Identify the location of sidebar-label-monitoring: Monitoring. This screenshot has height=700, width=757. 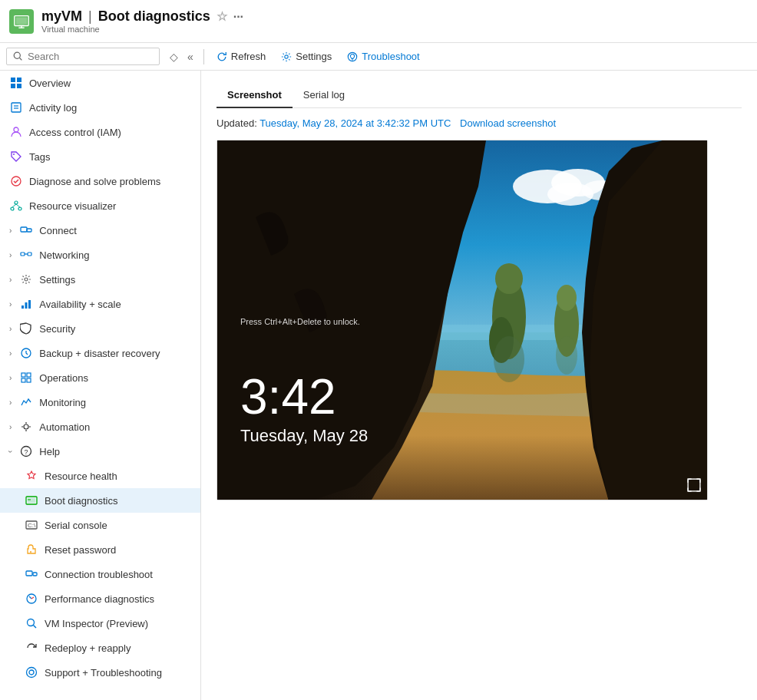
(63, 402).